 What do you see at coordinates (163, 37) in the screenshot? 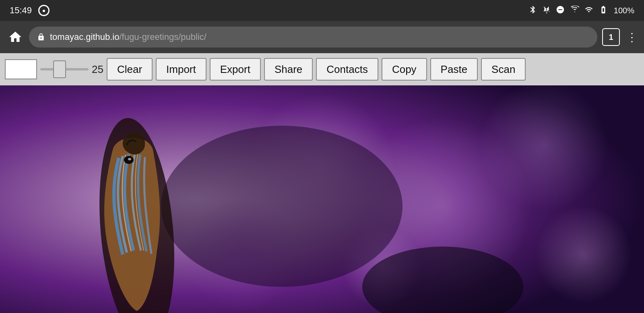
I see `url-path: /fugu-greetings/public/` at bounding box center [163, 37].